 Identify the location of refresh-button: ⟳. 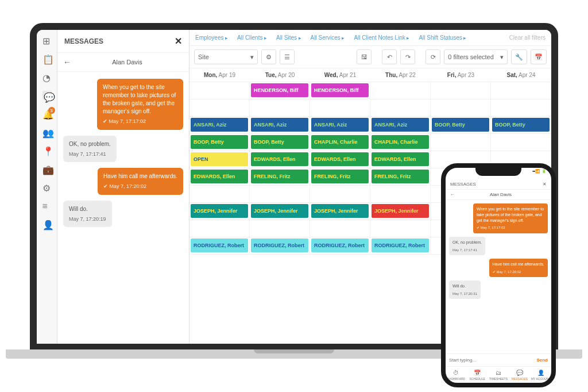
(433, 57).